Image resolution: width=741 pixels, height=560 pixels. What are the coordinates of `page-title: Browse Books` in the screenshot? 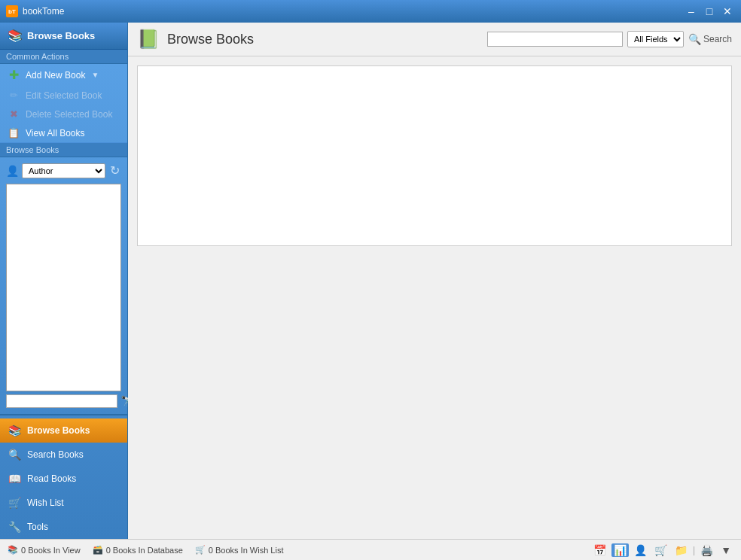 It's located at (211, 39).